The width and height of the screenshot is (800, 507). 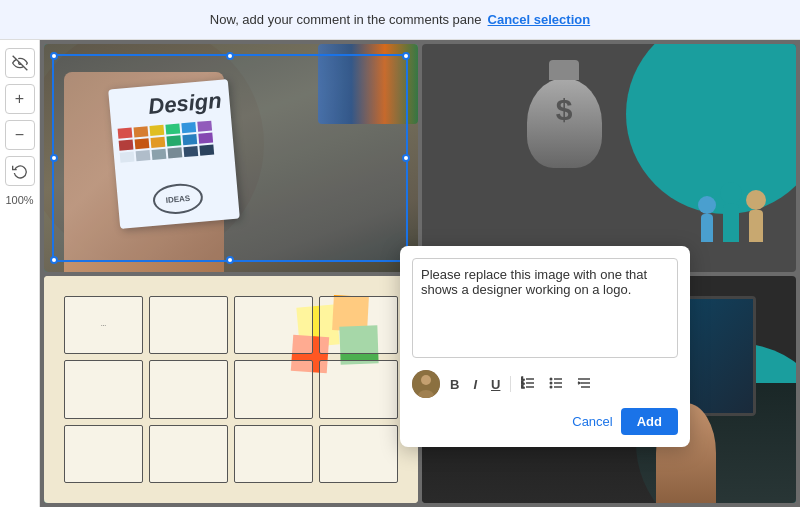 I want to click on ordered-list-button: 1. 2. 3., so click(x=528, y=384).